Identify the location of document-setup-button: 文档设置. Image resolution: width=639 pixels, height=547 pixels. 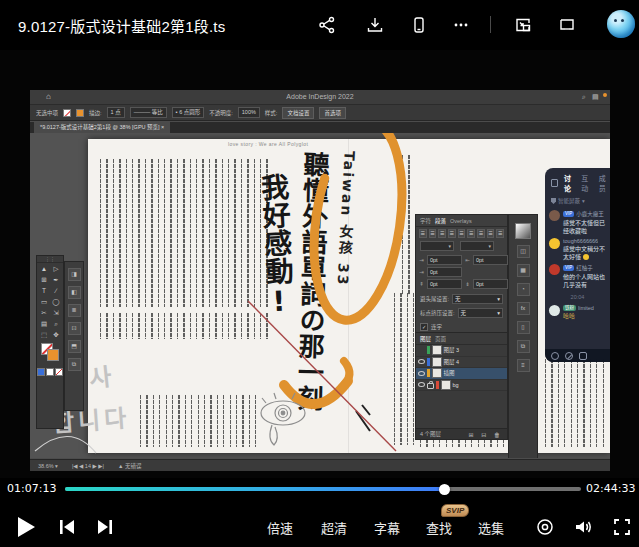
(298, 113).